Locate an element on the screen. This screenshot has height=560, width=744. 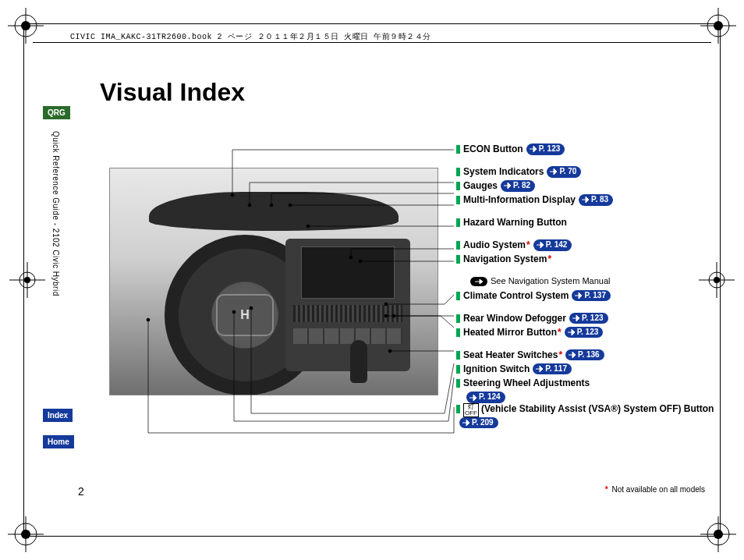
callout-item: Multi-Information DisplayP. 83 is located at coordinates (593, 200).